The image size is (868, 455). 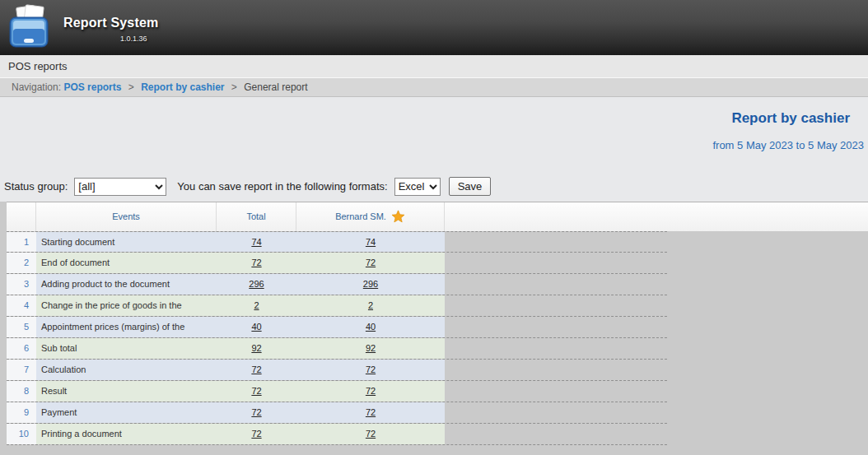 What do you see at coordinates (282, 186) in the screenshot?
I see `save-format-label: You can save report in the following for…` at bounding box center [282, 186].